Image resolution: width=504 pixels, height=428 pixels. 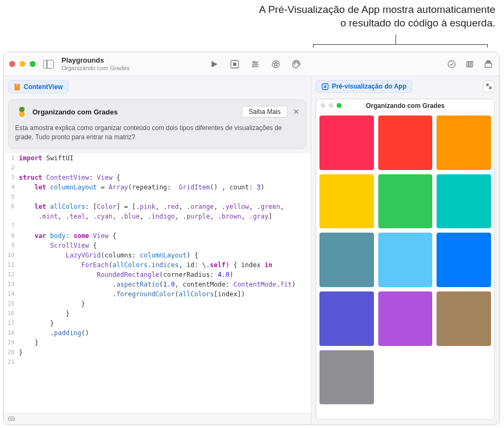 What do you see at coordinates (146, 216) in the screenshot?
I see `code-text: .mint, .teal, .cyan, .blue, .indigo, .pu…` at bounding box center [146, 216].